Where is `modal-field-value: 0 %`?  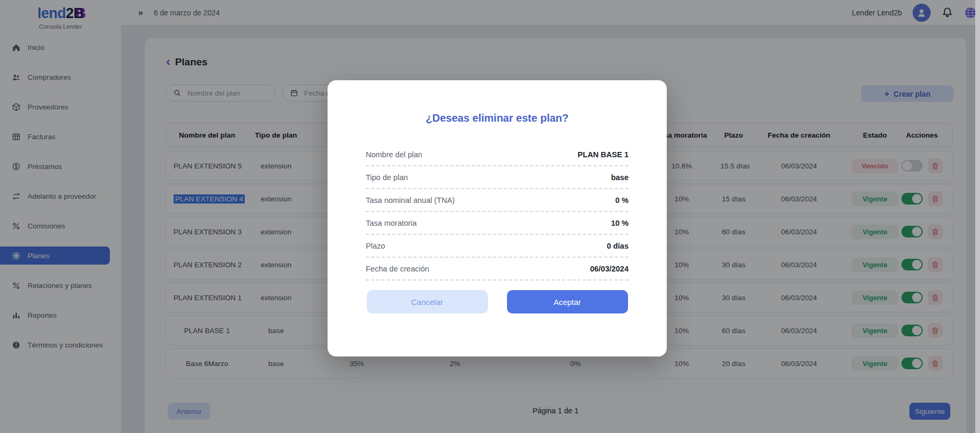 modal-field-value: 0 % is located at coordinates (622, 200).